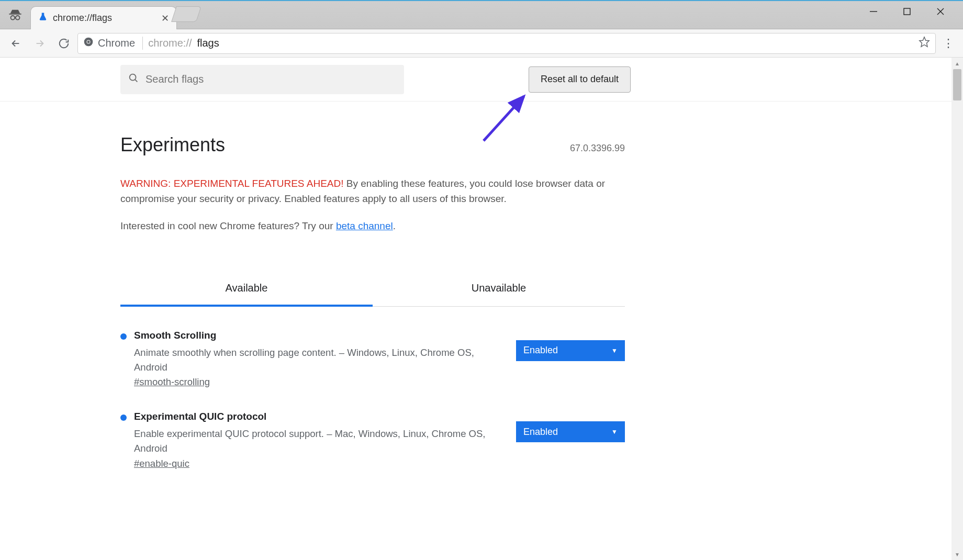 This screenshot has height=560, width=963. Describe the element at coordinates (940, 13) in the screenshot. I see `window-close-button` at that location.